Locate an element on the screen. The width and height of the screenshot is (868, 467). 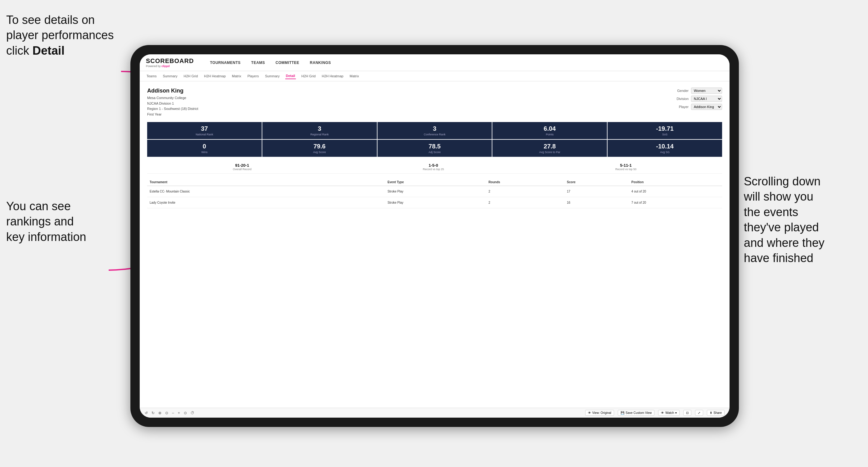
col-position: Position is located at coordinates (676, 182).